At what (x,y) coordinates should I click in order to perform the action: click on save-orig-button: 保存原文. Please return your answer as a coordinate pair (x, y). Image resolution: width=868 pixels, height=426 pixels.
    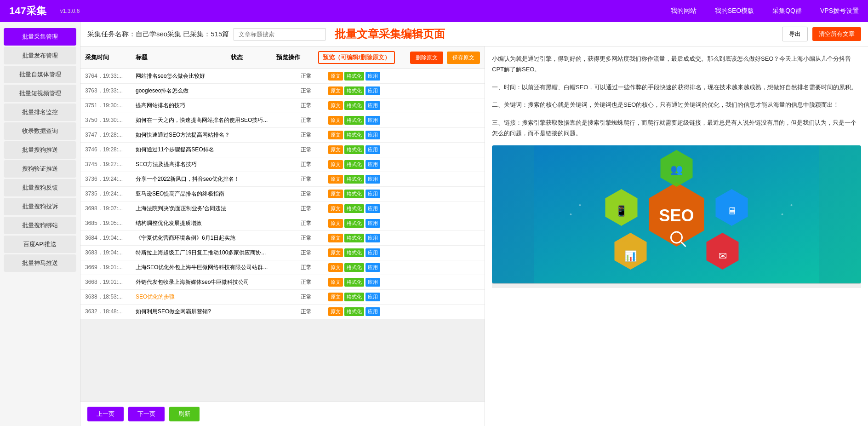
    Looking at the image, I should click on (463, 58).